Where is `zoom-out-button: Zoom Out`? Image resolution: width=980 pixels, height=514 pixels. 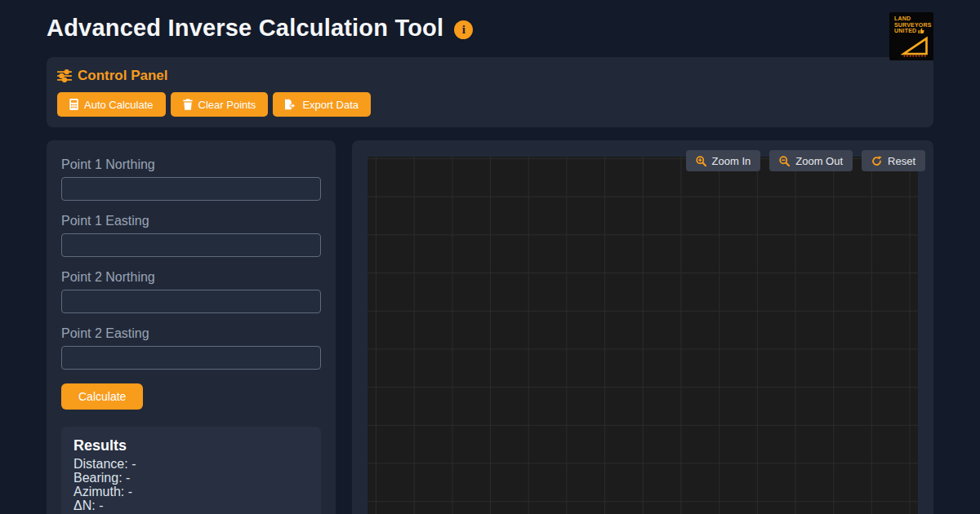
zoom-out-button: Zoom Out is located at coordinates (811, 161).